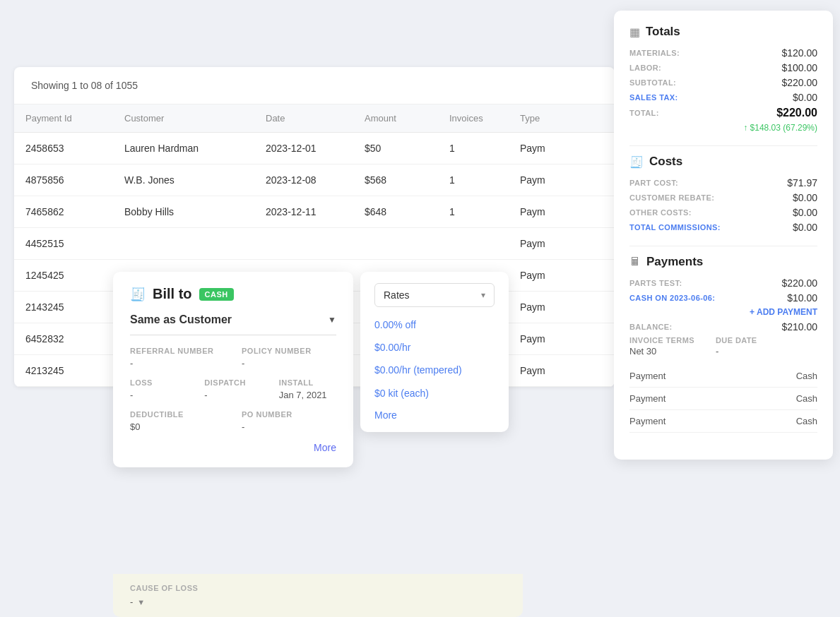 Image resolution: width=840 pixels, height=617 pixels. I want to click on subtotal-label: SUBTOTAL:, so click(653, 83).